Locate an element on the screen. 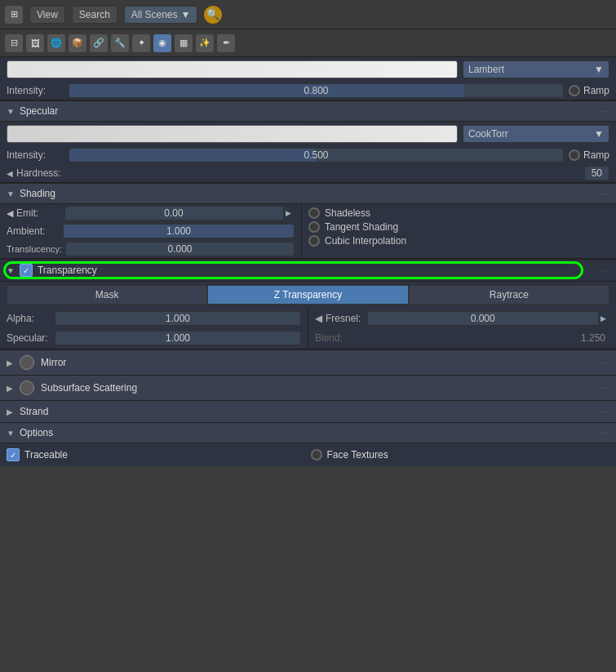 Image resolution: width=616 pixels, height=672 pixels. transparency-right-fields: ◀ Fresnel: 0.000 ▶ Blend: 1.250 is located at coordinates (462, 328).